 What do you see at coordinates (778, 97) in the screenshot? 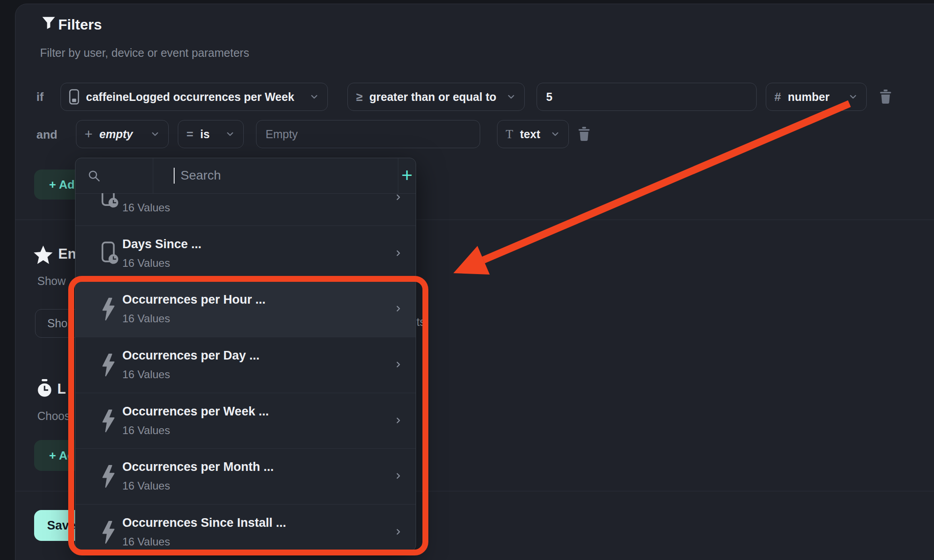
I see `number-type-icon: #` at bounding box center [778, 97].